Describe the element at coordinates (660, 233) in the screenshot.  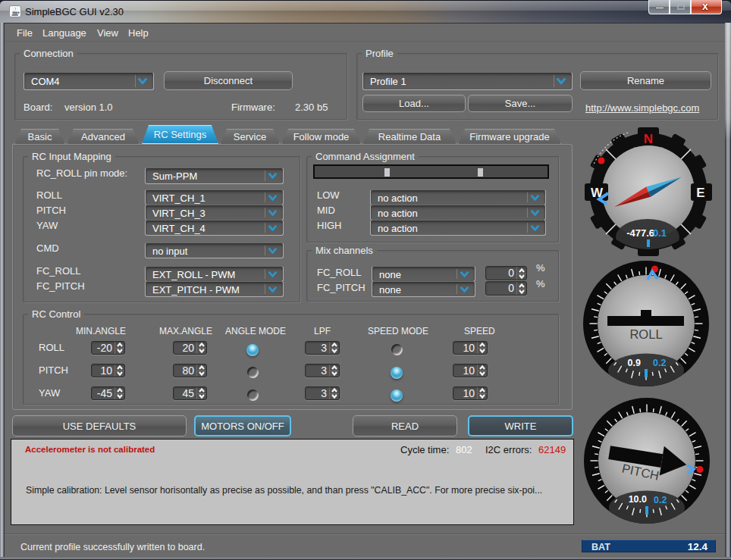
I see `svg-text: 0.1` at that location.